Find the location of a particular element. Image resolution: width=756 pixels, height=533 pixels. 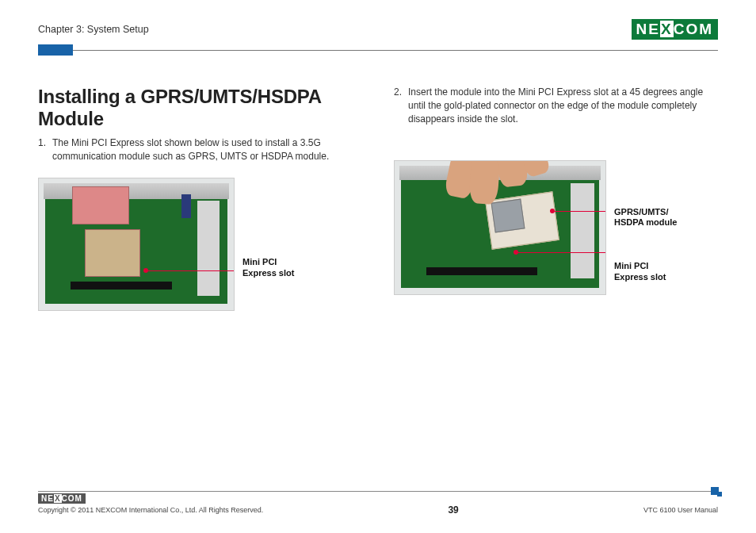

chapter-label: Chapter 3: System Setup is located at coordinates (94, 29).